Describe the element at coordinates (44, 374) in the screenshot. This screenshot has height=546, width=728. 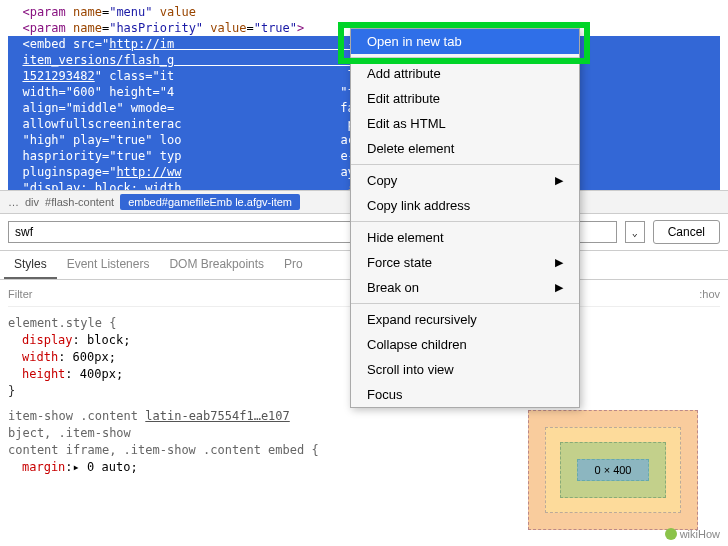
I see `css-prop: height` at that location.